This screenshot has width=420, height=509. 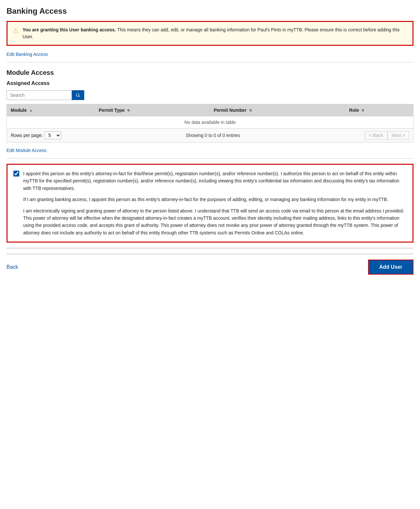 What do you see at coordinates (26, 150) in the screenshot?
I see `edit-module-access-link: Edit Module Access` at bounding box center [26, 150].